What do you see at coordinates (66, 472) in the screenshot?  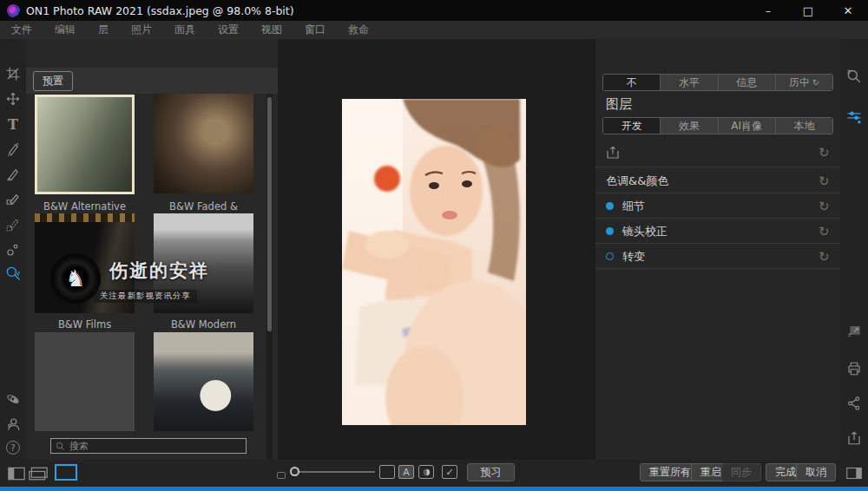 I see `browse-mode-icon` at bounding box center [66, 472].